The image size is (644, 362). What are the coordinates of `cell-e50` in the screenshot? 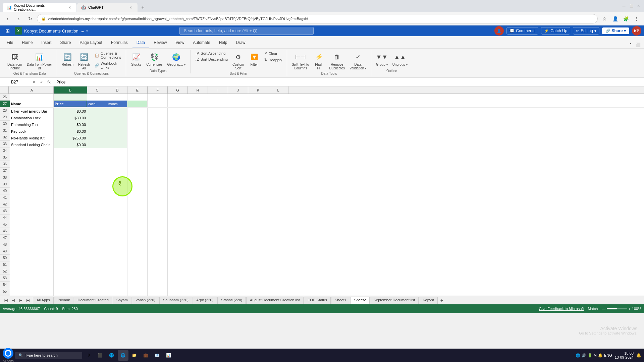 It's located at (138, 259).